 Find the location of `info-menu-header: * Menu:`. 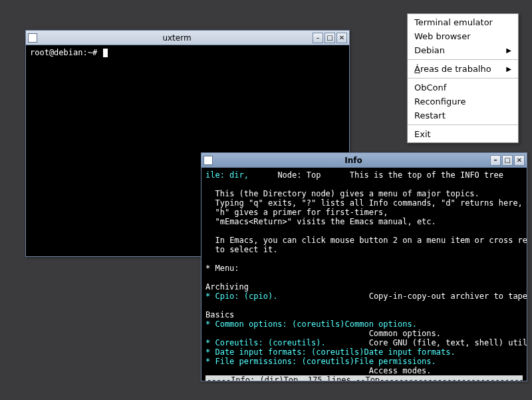

info-menu-header: * Menu: is located at coordinates (222, 268).